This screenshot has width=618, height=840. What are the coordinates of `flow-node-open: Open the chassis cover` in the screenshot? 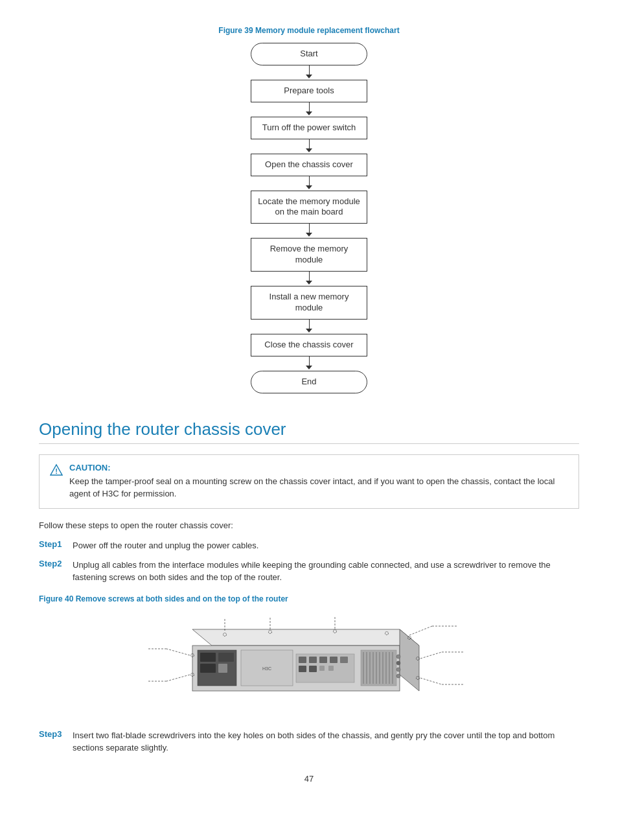 It's located at (309, 165).